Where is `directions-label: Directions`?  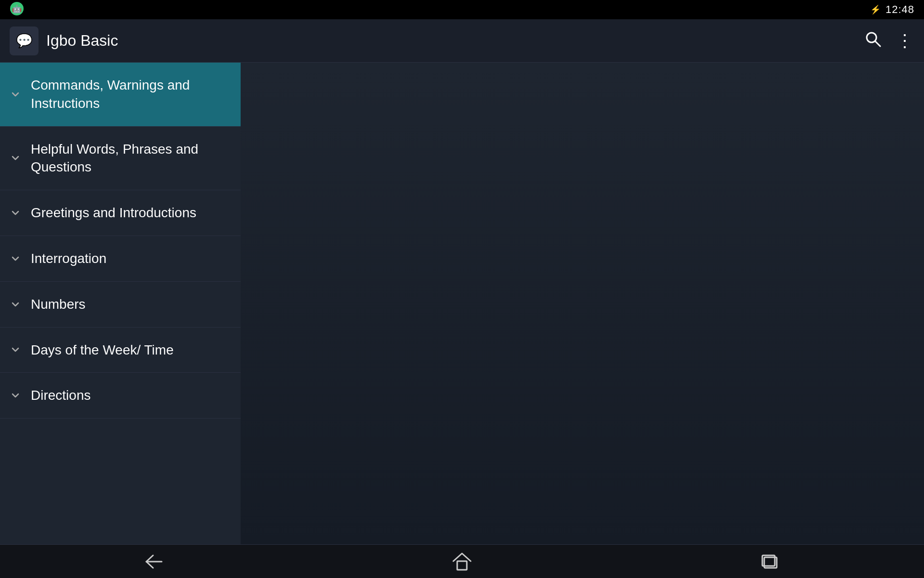
directions-label: Directions is located at coordinates (61, 395).